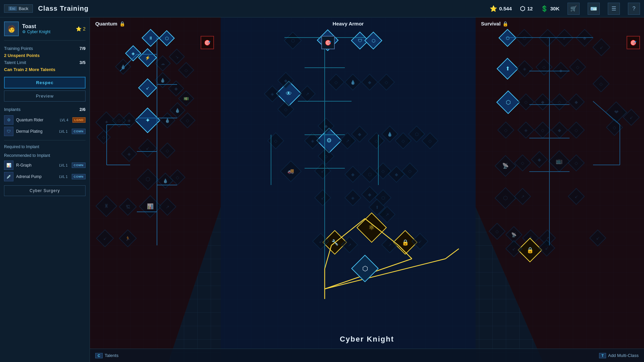  Describe the element at coordinates (11, 29) in the screenshot. I see `avatar: 🧑` at that location.